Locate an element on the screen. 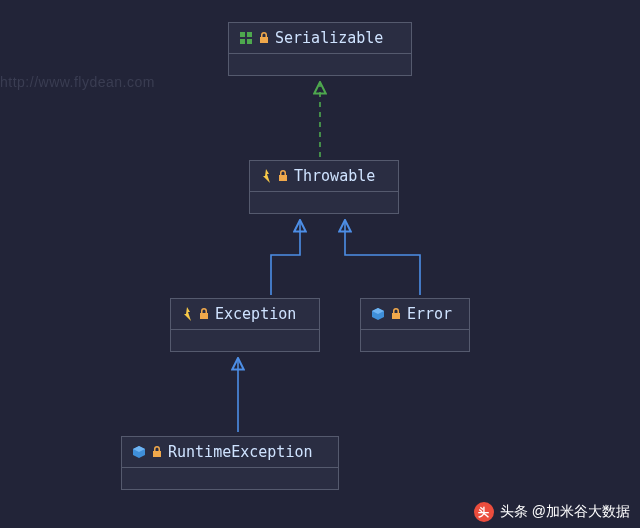 The image size is (640, 528). edge-exception-throwable is located at coordinates (286, 258).